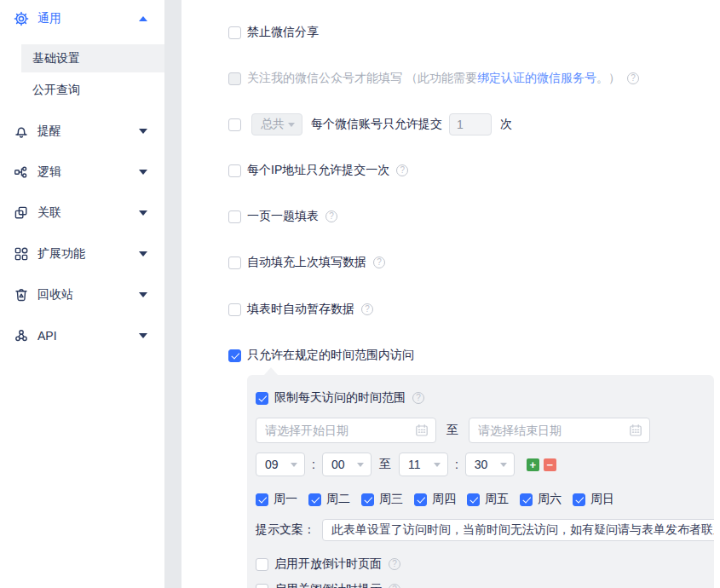 The image size is (720, 588). What do you see at coordinates (82, 336) in the screenshot?
I see `sidebar-item-api: API` at bounding box center [82, 336].